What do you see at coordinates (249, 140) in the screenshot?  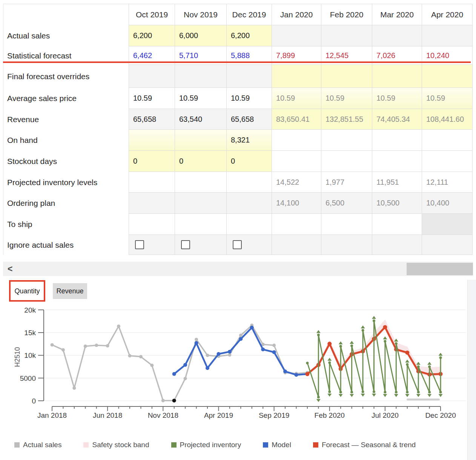 I see `table-cell-r5-c2: 8,321` at bounding box center [249, 140].